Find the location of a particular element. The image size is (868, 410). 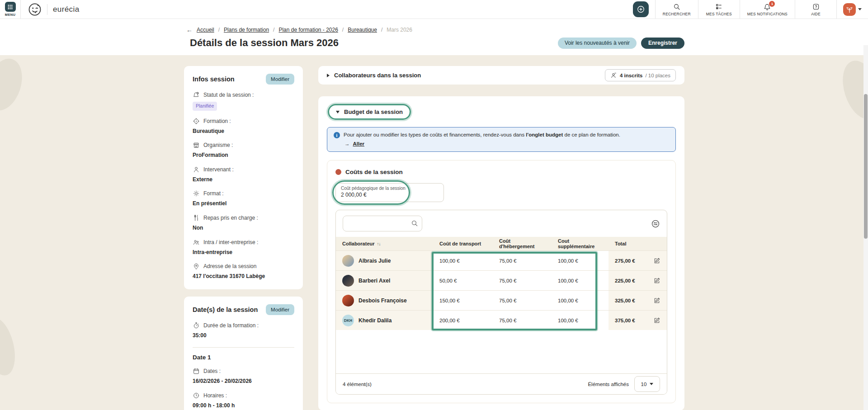

table-search-input is located at coordinates (382, 223).